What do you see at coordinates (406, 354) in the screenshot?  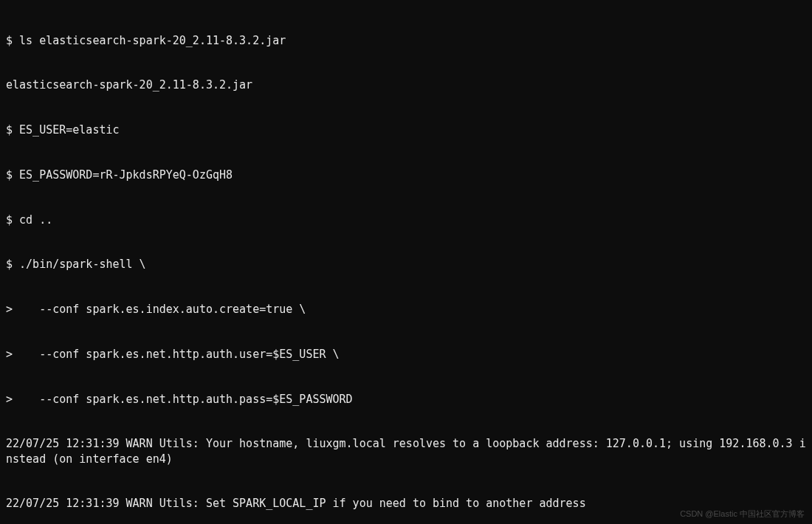 I see `terminal-line: > --conf spark.es.net.http.auth.user=$ES…` at bounding box center [406, 354].